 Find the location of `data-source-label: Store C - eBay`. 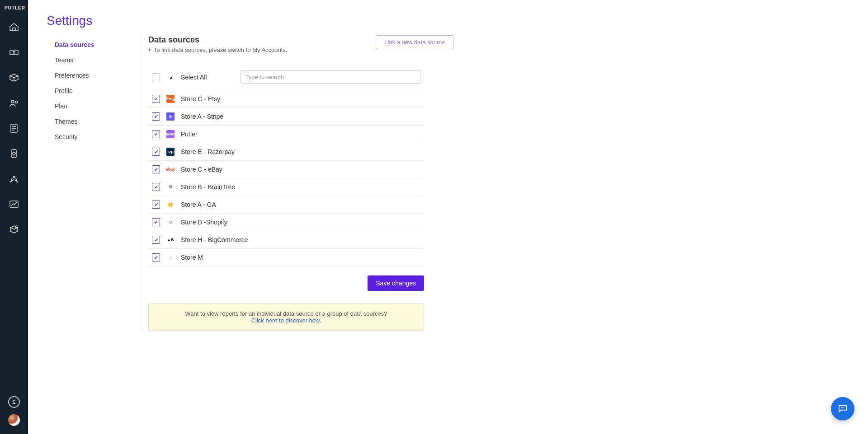

data-source-label: Store C - eBay is located at coordinates (202, 169).